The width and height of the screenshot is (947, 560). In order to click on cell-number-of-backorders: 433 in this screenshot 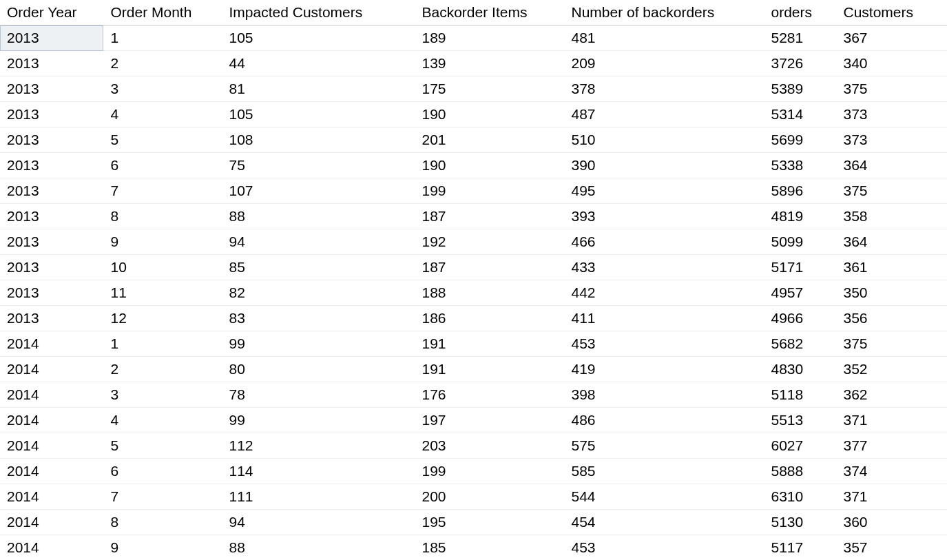, I will do `click(664, 267)`.